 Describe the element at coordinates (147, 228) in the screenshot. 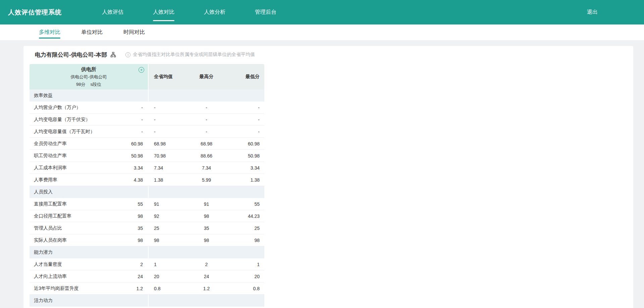

I see `metric-row: 管理人员占比35253525` at that location.